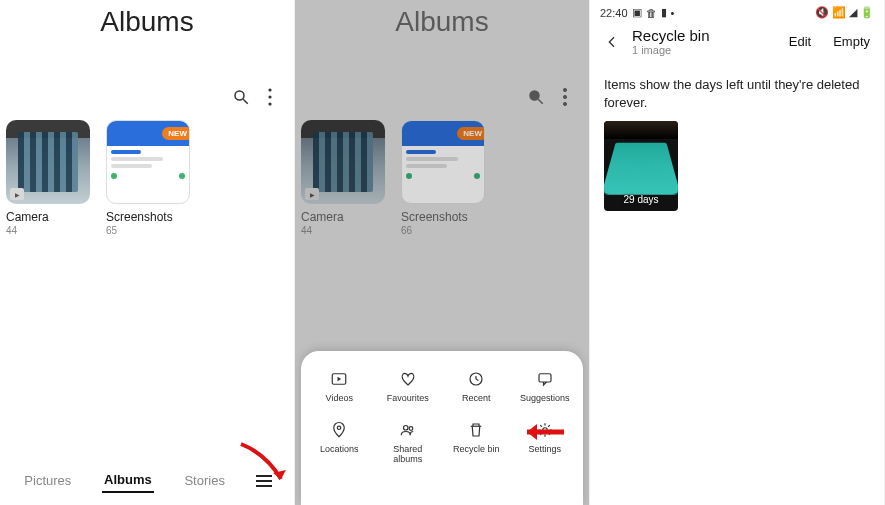 The height and width of the screenshot is (505, 885). Describe the element at coordinates (613, 42) in the screenshot. I see `back-icon` at that location.